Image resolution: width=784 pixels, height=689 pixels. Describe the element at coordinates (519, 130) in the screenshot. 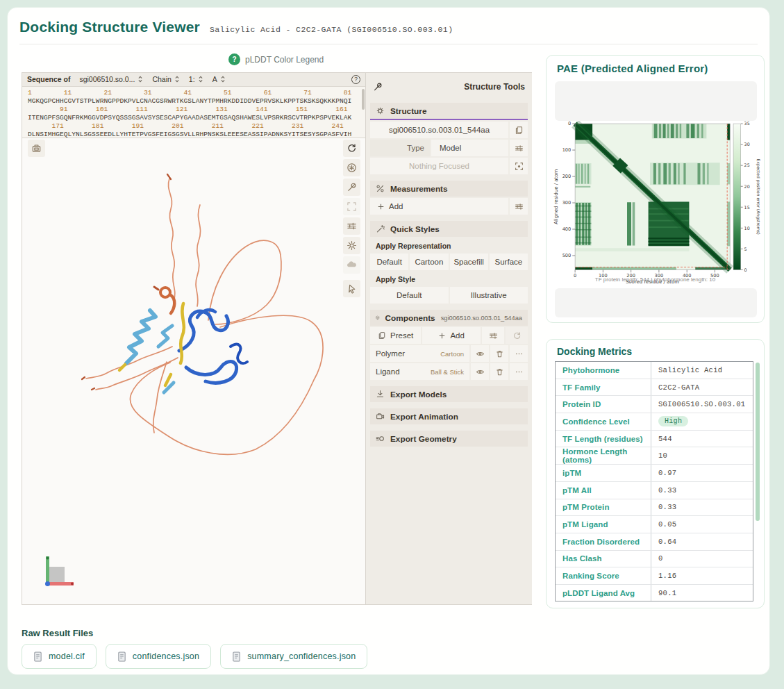

I see `copy-structure-button` at that location.